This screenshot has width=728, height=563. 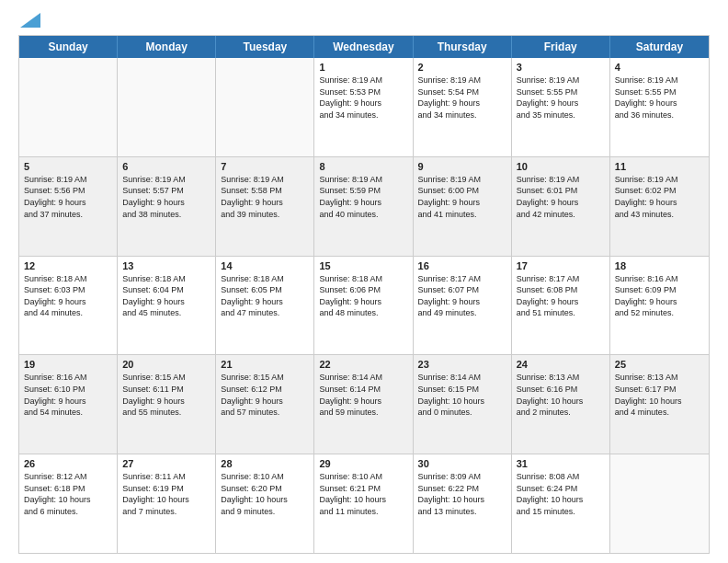 What do you see at coordinates (265, 280) in the screenshot?
I see `cell-text-line: Sunrise: 8:18 AM` at bounding box center [265, 280].